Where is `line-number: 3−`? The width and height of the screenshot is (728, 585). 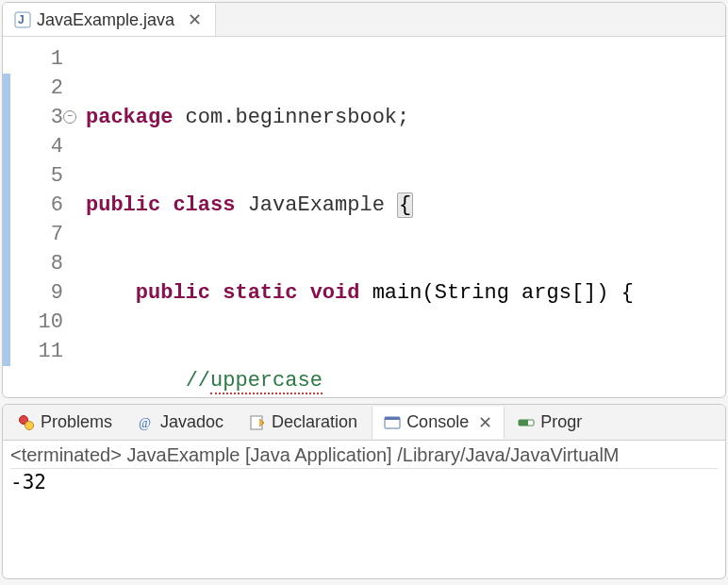 line-number: 3− is located at coordinates (37, 117).